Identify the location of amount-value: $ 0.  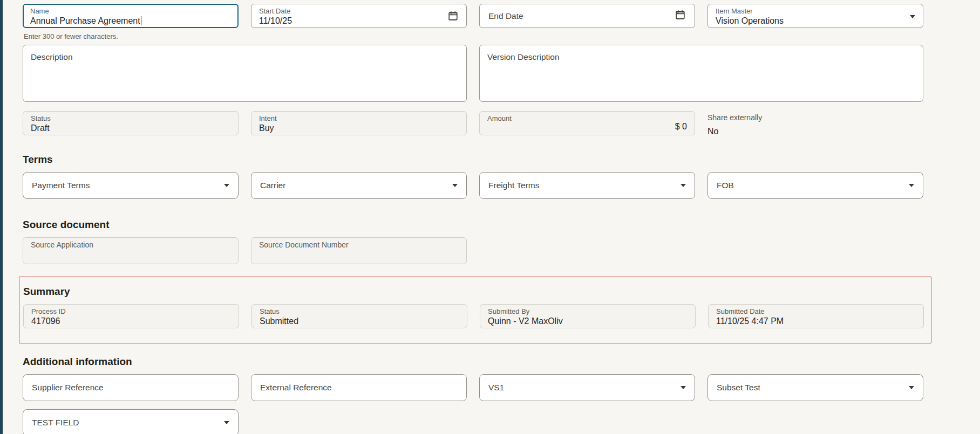
(681, 127).